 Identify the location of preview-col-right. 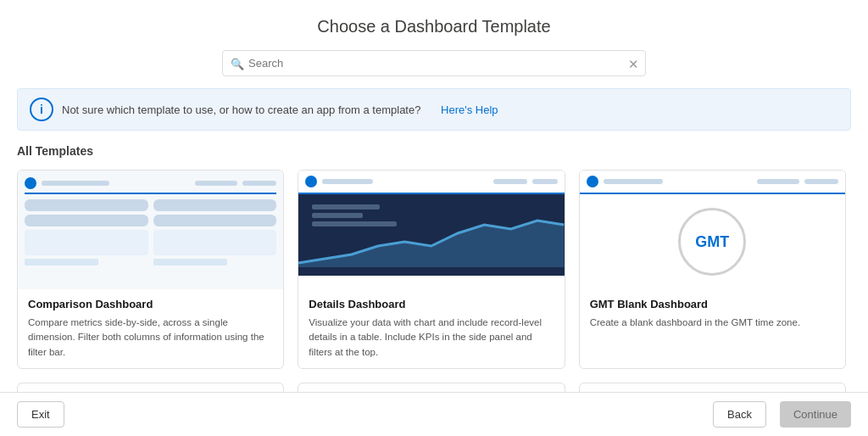
(215, 234).